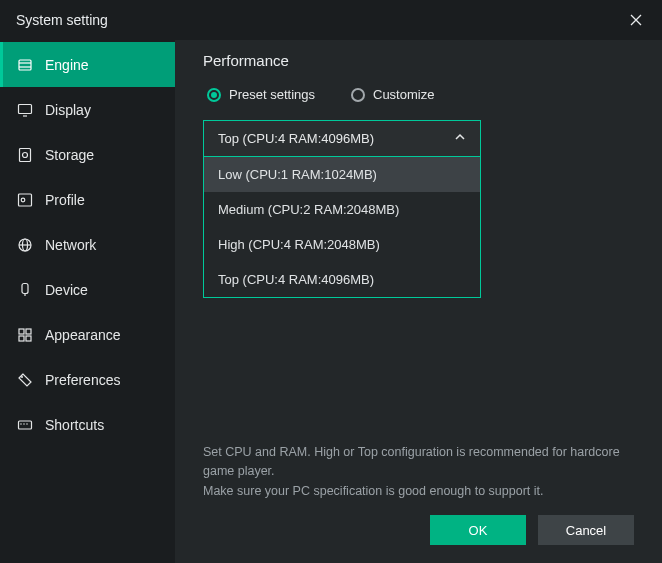 This screenshot has height=563, width=662. Describe the element at coordinates (478, 530) in the screenshot. I see `ok-button: OK` at that location.